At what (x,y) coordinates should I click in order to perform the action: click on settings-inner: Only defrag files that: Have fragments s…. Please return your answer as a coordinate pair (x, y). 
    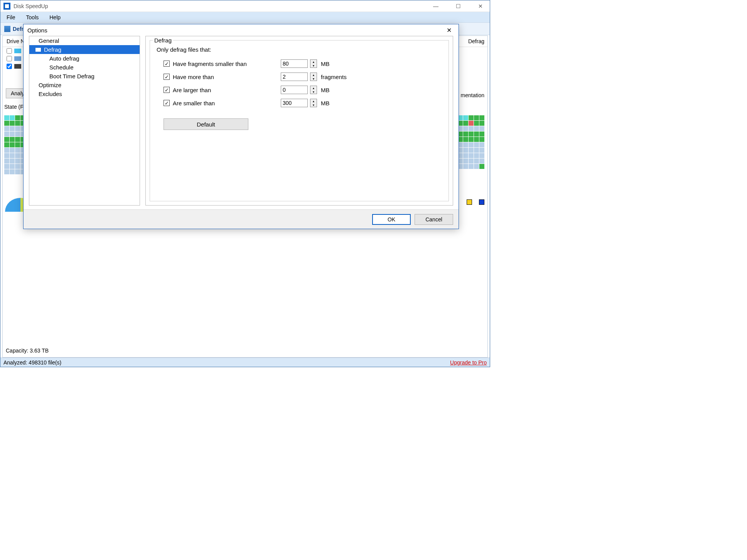
    Looking at the image, I should click on (299, 88).